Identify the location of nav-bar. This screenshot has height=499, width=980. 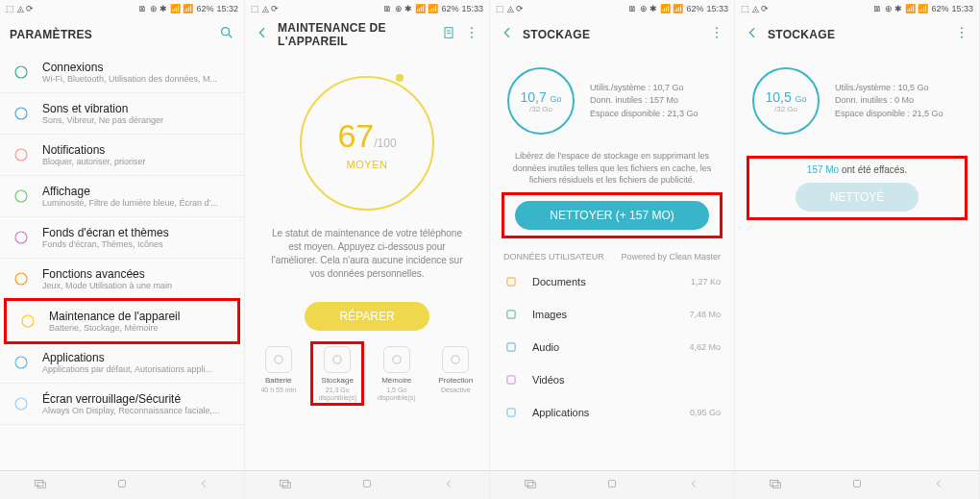
(122, 485).